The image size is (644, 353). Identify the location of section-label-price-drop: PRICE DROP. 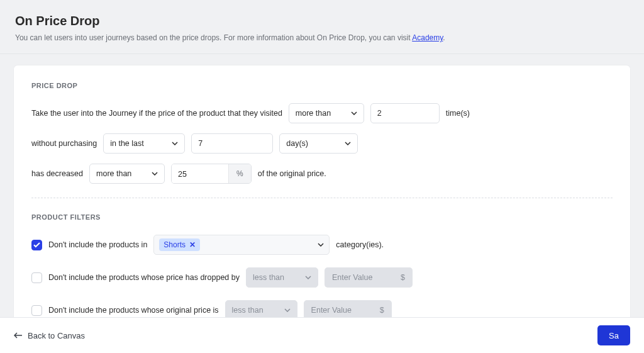
(322, 86).